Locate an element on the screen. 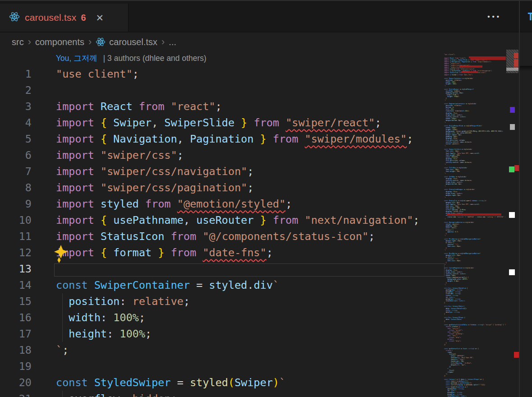  code-text: import "swiper/css/navigation"; is located at coordinates (155, 171).